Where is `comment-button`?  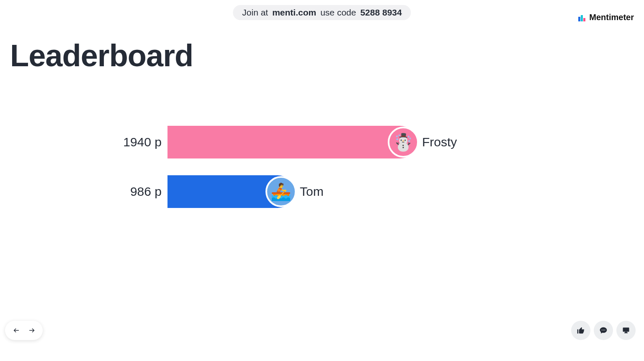 comment-button is located at coordinates (603, 330).